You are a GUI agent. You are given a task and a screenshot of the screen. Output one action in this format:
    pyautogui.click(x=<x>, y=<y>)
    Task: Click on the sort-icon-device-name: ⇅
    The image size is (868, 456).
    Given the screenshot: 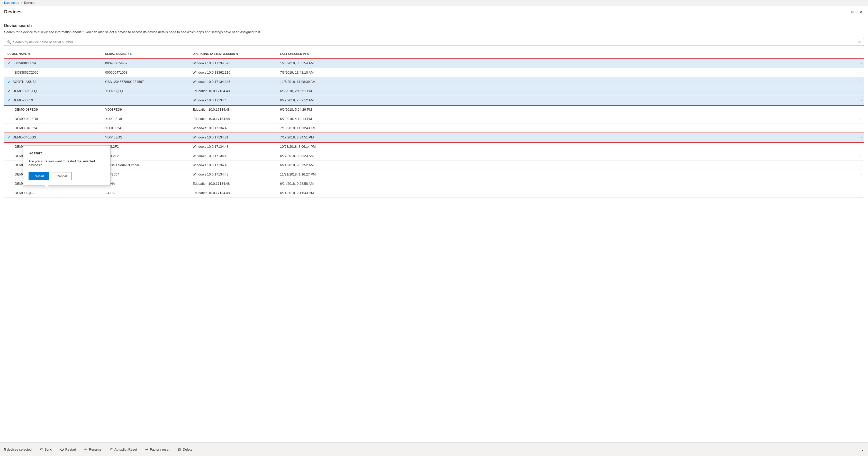 What is the action you would take?
    pyautogui.click(x=29, y=54)
    